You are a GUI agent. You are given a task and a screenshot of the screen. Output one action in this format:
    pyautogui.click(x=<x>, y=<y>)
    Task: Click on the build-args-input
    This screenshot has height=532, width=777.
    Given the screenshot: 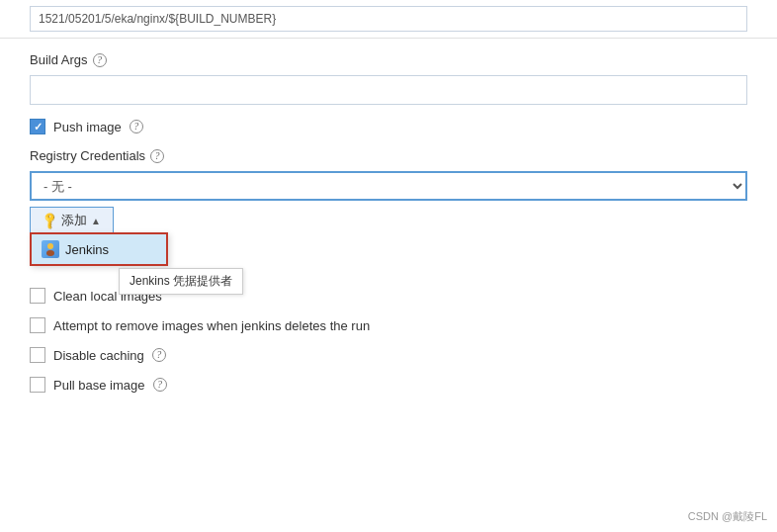 What is the action you would take?
    pyautogui.click(x=388, y=90)
    